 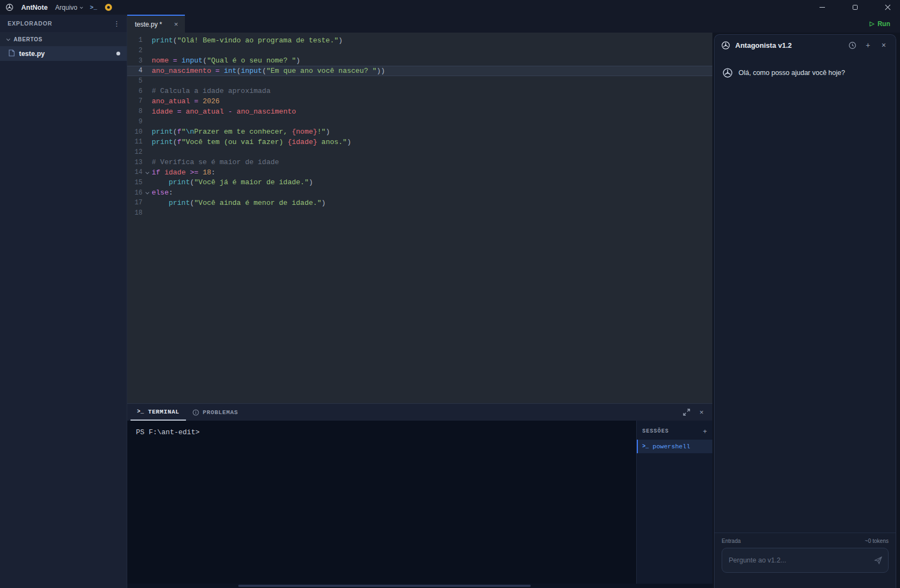 I want to click on chat-input, so click(x=805, y=560).